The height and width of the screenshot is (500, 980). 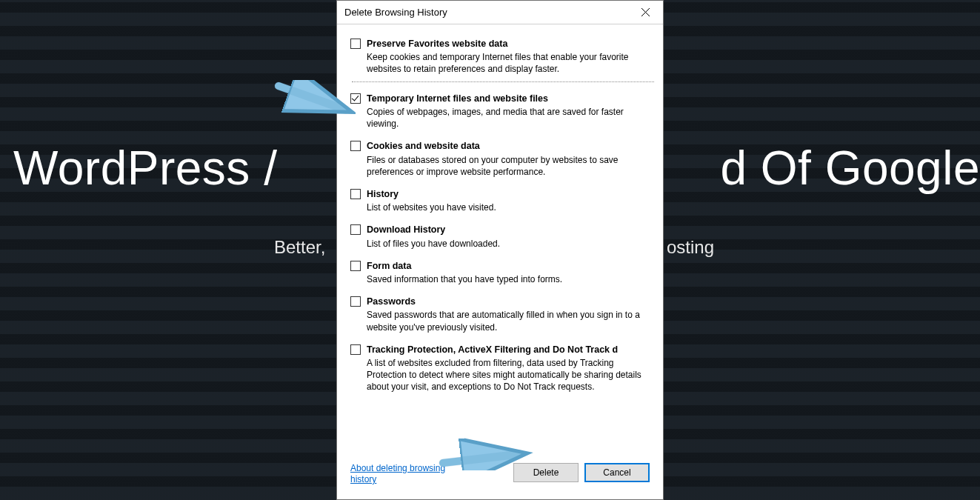 What do you see at coordinates (509, 63) in the screenshot?
I see `option-desc: Keep cookies and temporary Internet file…` at bounding box center [509, 63].